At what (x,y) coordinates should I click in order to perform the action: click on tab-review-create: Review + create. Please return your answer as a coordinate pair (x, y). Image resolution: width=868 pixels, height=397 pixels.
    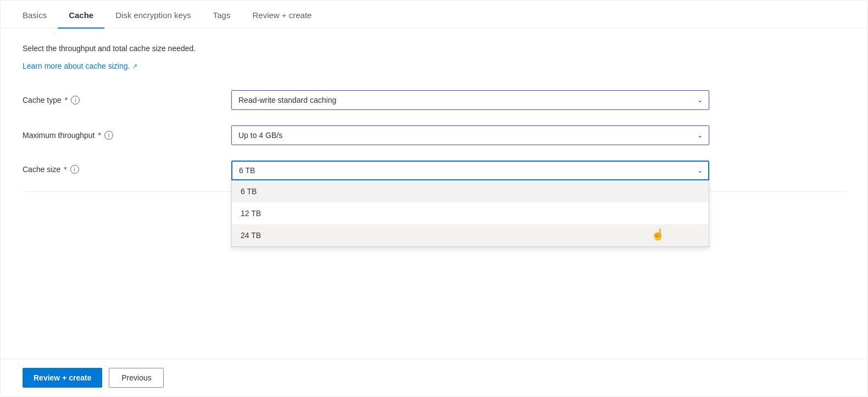
    Looking at the image, I should click on (282, 14).